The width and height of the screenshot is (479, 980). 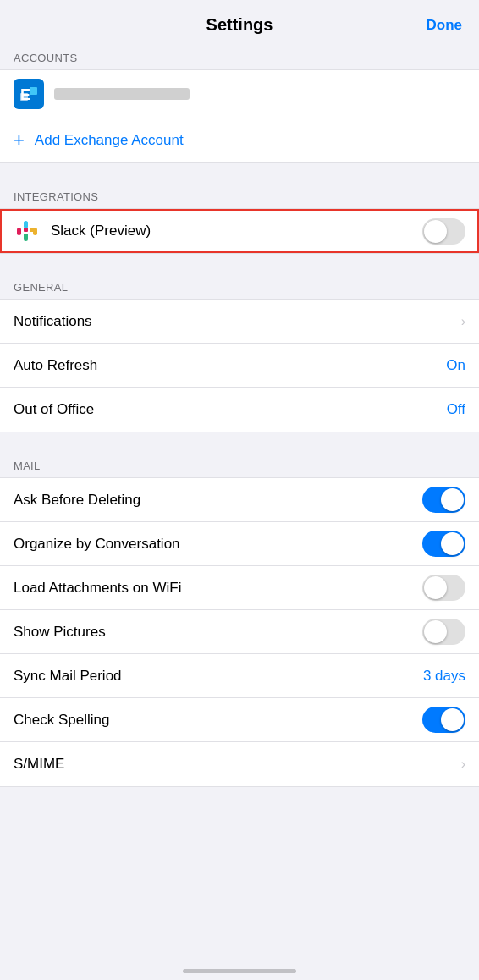 I want to click on check-spelling-toggle, so click(x=443, y=719).